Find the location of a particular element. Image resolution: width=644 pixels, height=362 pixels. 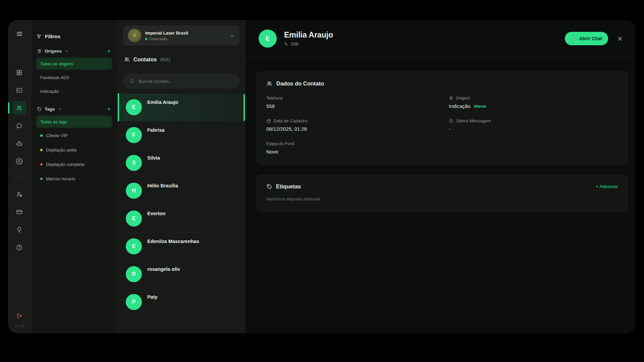

search-input is located at coordinates (186, 81).